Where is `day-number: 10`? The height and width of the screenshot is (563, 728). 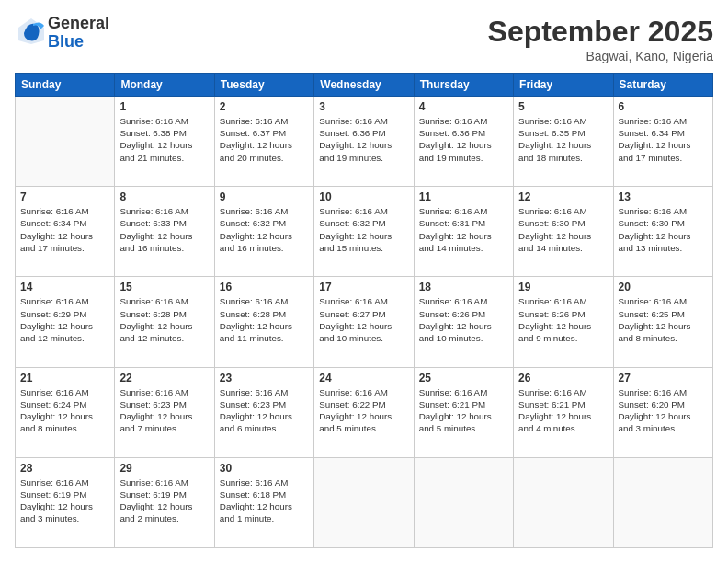
day-number: 10 is located at coordinates (364, 197).